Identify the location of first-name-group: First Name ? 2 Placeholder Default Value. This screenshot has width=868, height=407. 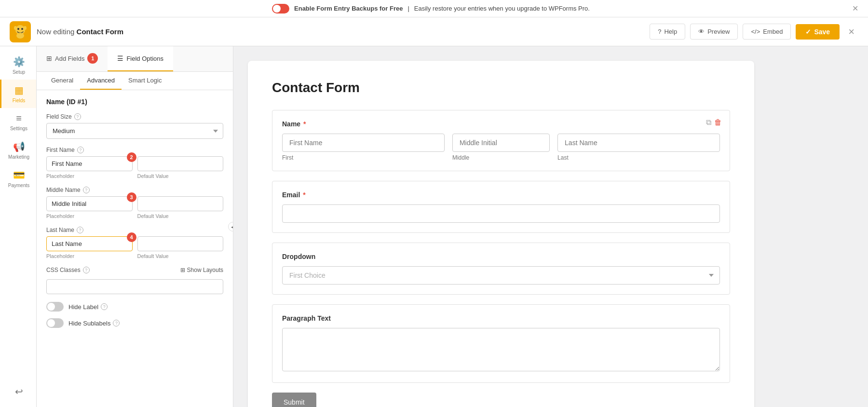
(135, 163).